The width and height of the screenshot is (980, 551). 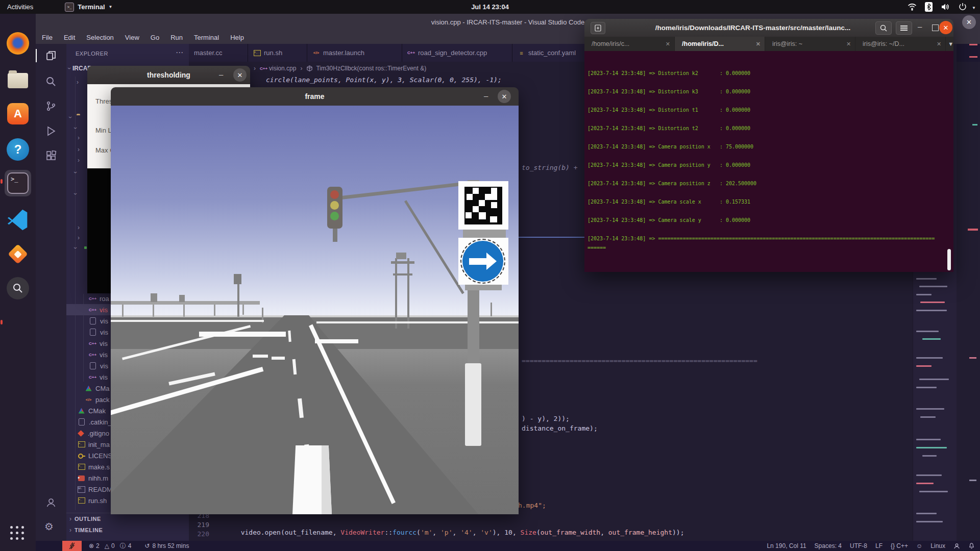 What do you see at coordinates (478, 261) in the screenshot?
I see `arrow-shaft` at bounding box center [478, 261].